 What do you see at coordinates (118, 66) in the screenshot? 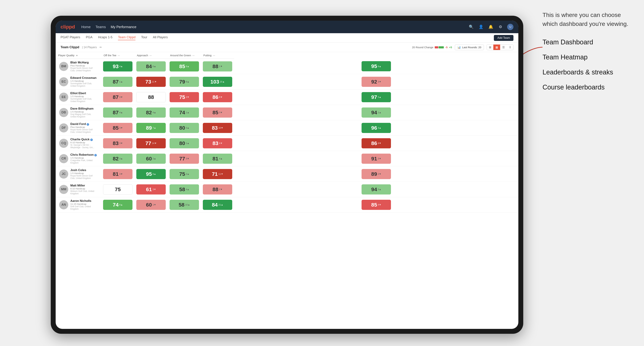
I see `metric-cell-player-quality-0: 93 4▲` at bounding box center [118, 66].